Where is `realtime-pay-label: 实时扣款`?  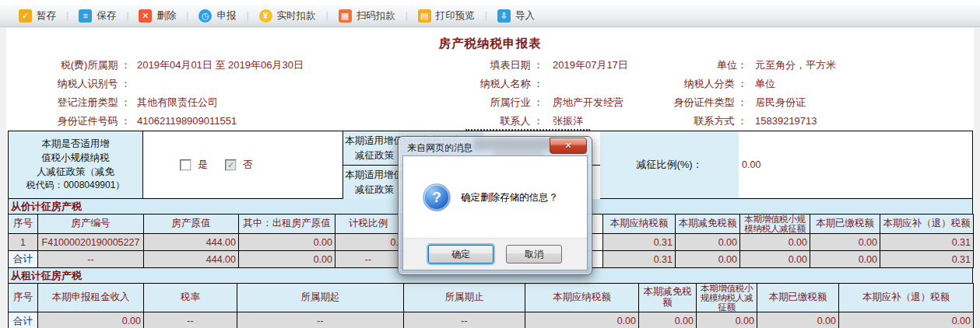
realtime-pay-label: 实时扣款 is located at coordinates (297, 16).